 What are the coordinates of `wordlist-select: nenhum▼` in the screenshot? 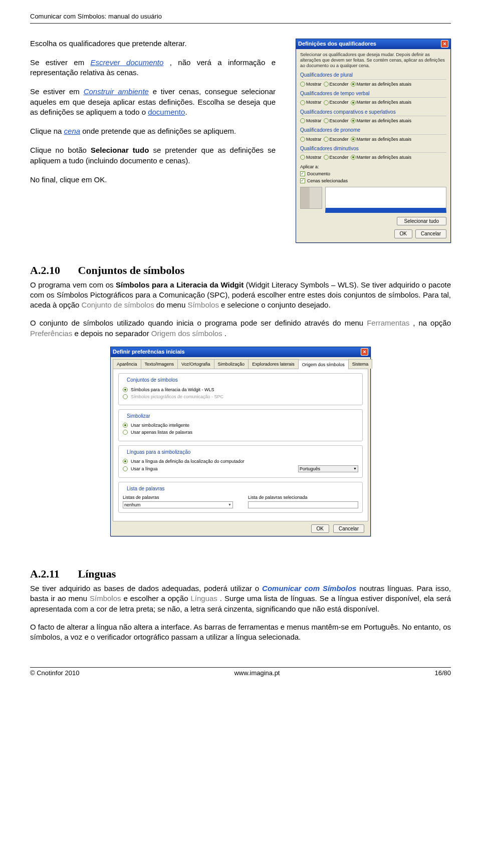 It's located at (178, 505).